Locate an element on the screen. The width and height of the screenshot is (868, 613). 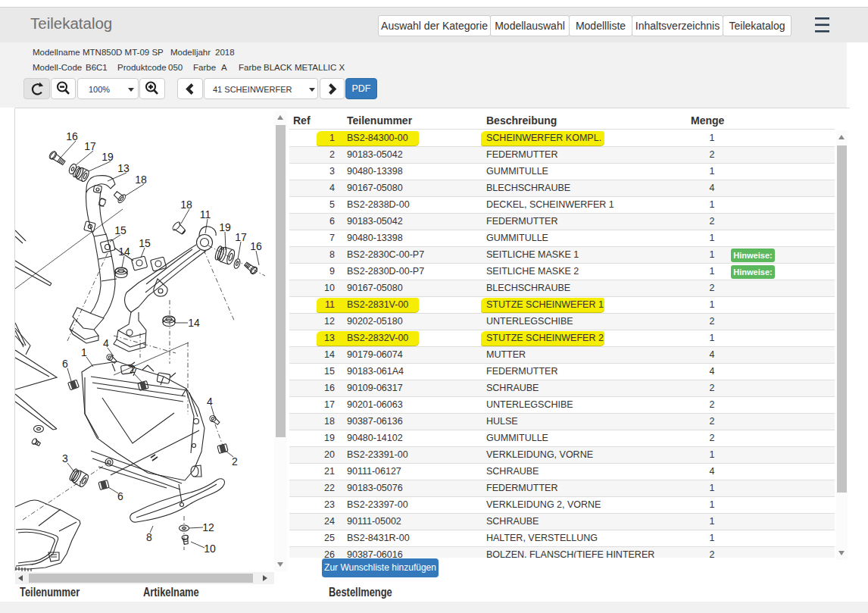
svg-text: 12 is located at coordinates (208, 527).